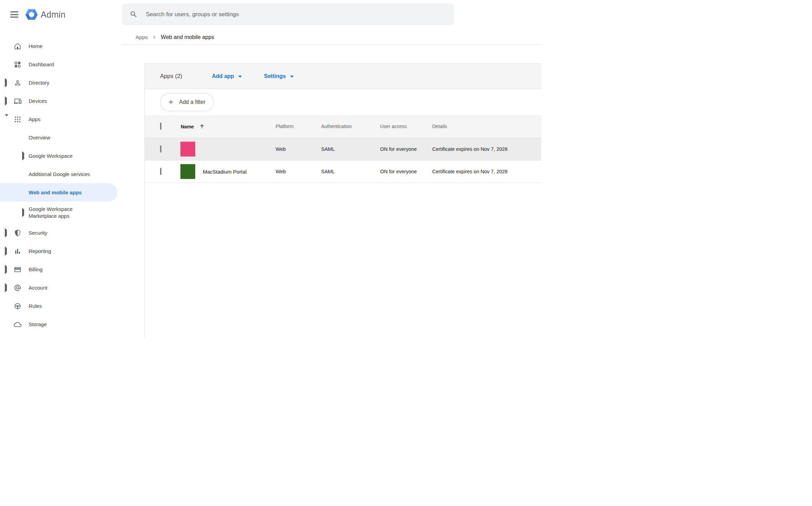 This screenshot has height=506, width=812. Describe the element at coordinates (7, 119) in the screenshot. I see `expand-down-icon` at that location.